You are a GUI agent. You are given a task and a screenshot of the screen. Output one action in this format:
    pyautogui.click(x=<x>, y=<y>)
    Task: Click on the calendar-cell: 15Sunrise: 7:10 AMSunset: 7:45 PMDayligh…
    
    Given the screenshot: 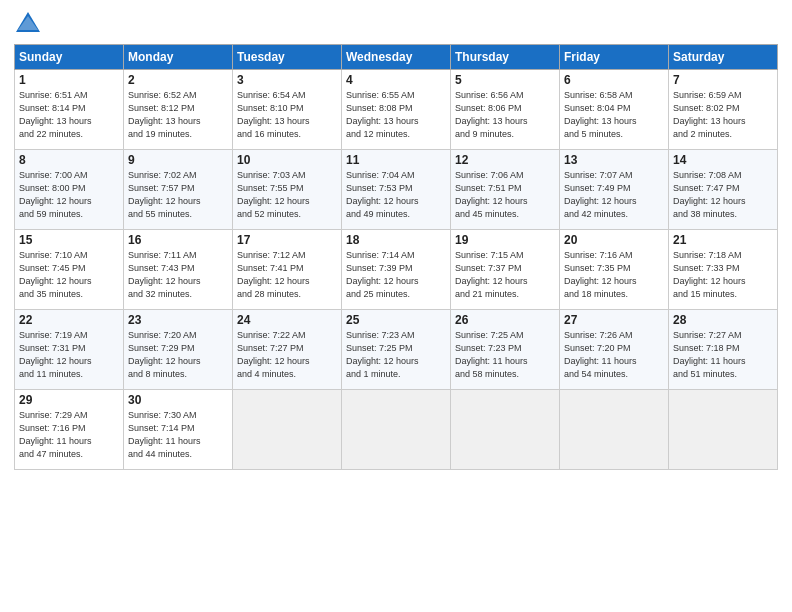 What is the action you would take?
    pyautogui.click(x=70, y=270)
    